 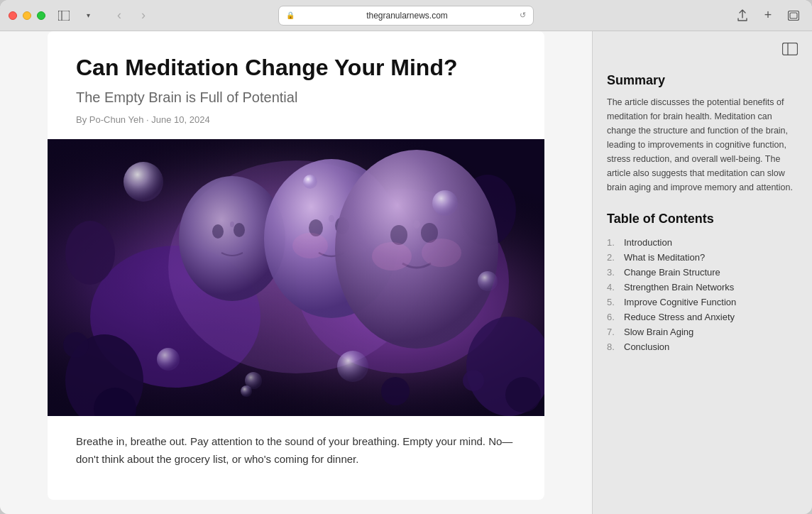 What do you see at coordinates (613, 346) in the screenshot?
I see `toc-item-num: 8.` at bounding box center [613, 346].